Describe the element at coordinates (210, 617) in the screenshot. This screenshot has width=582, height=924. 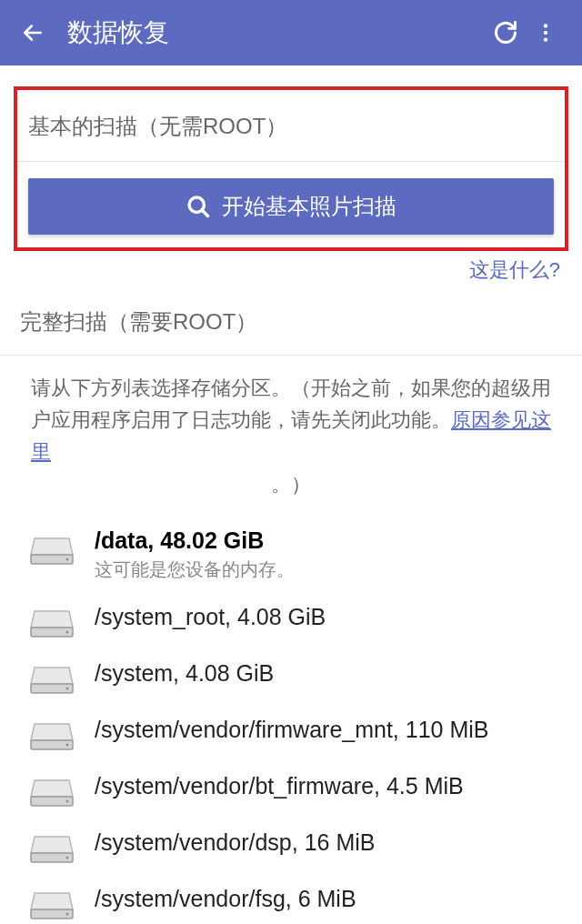
I see `partition-title: /system_root, 4.08 GiB` at that location.